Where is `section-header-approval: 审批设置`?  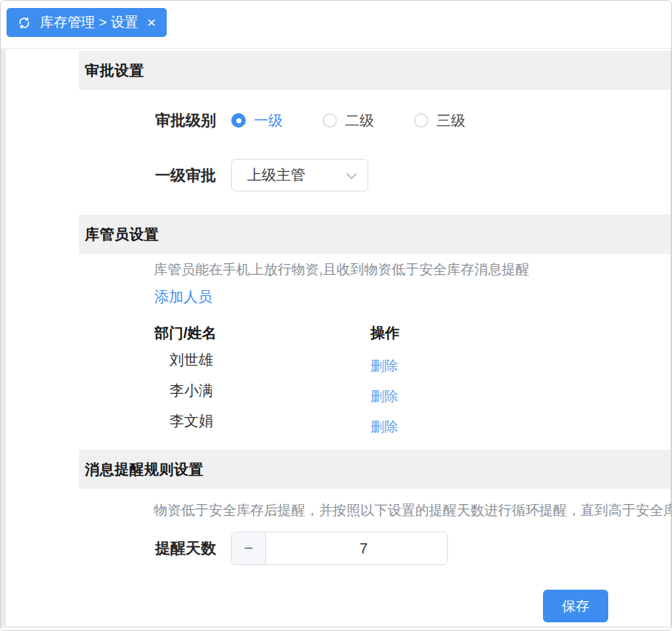 section-header-approval: 审批设置 is located at coordinates (375, 70).